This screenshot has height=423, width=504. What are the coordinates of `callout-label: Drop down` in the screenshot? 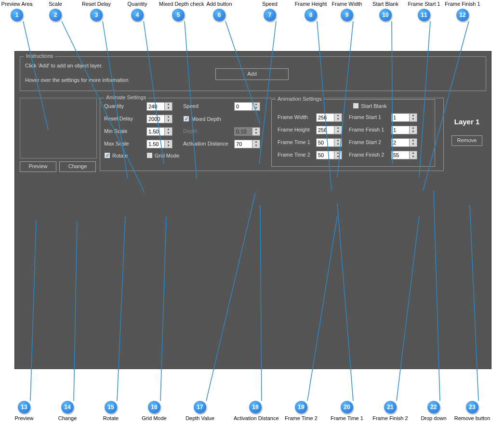 It's located at (434, 418).